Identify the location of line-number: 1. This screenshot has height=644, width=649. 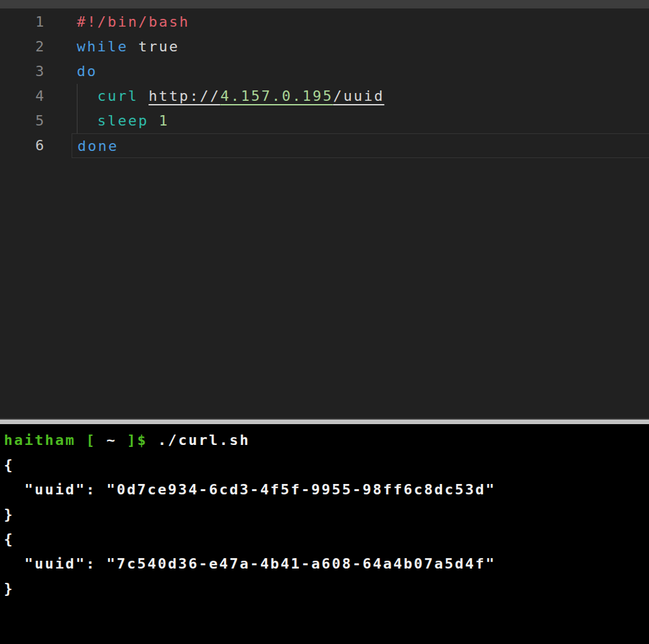
(36, 22).